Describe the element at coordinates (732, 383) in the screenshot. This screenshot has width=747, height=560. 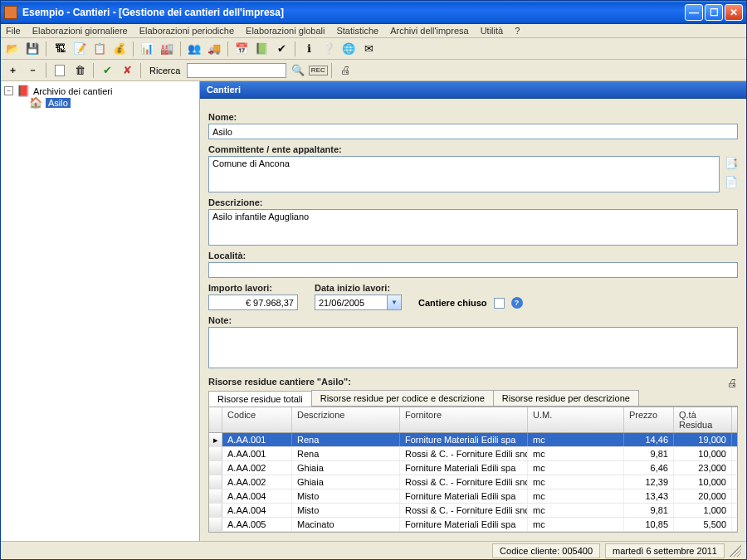
I see `print-risorse-icon: 🖨` at that location.